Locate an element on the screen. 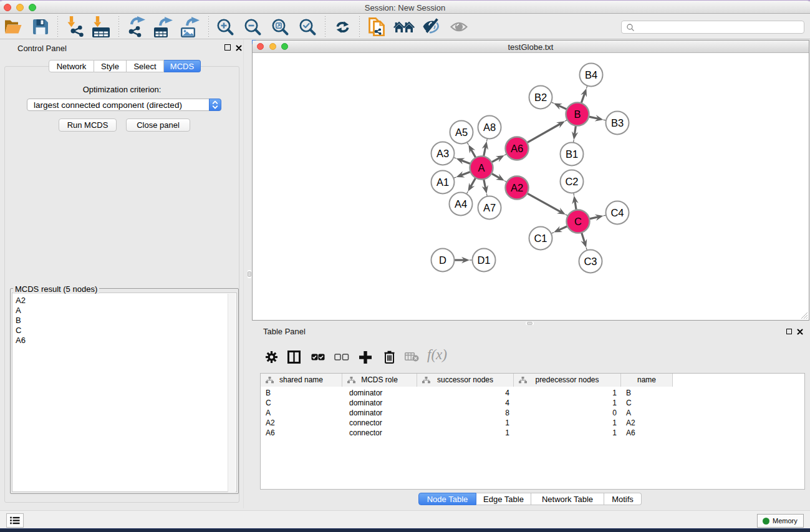 This screenshot has height=532, width=810. svg-text: A is located at coordinates (481, 168).